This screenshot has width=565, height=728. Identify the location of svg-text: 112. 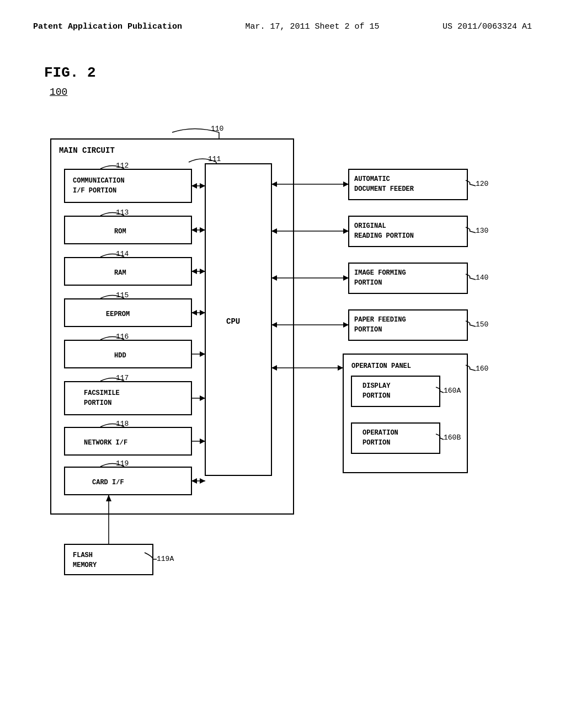
(122, 165).